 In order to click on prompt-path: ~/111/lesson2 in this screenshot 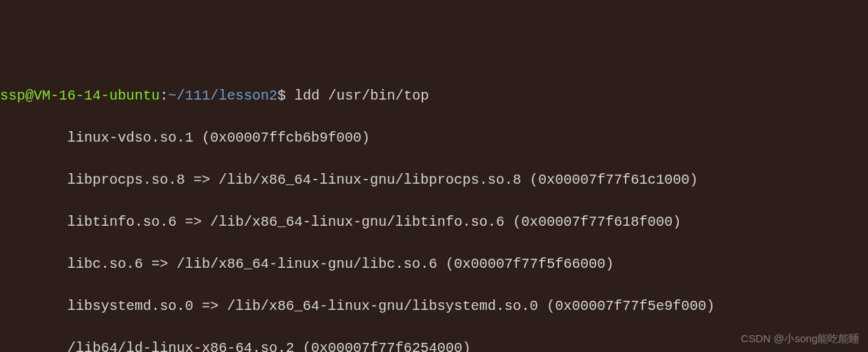, I will do `click(223, 95)`.